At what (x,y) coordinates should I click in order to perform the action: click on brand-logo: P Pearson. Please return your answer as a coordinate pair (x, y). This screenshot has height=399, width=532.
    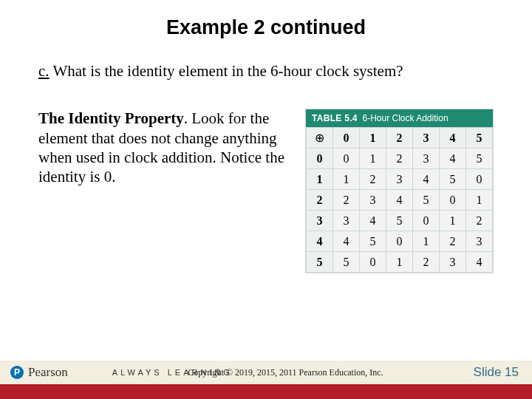
    Looking at the image, I should click on (34, 372).